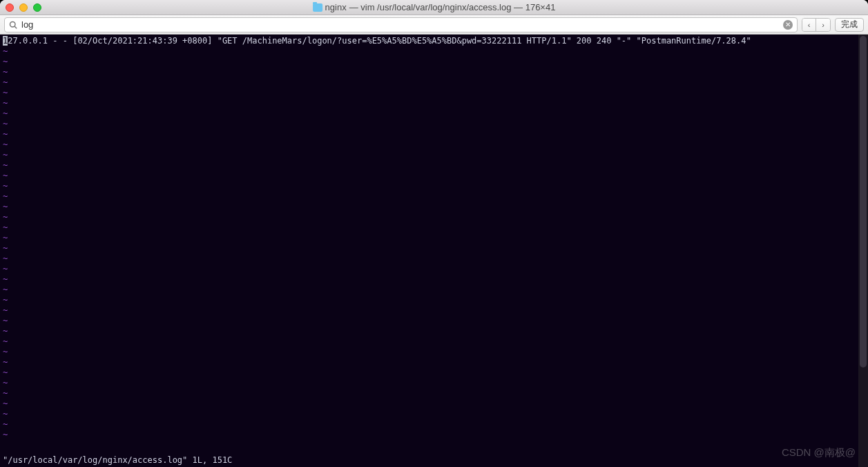  I want to click on traffic-lights, so click(23, 8).